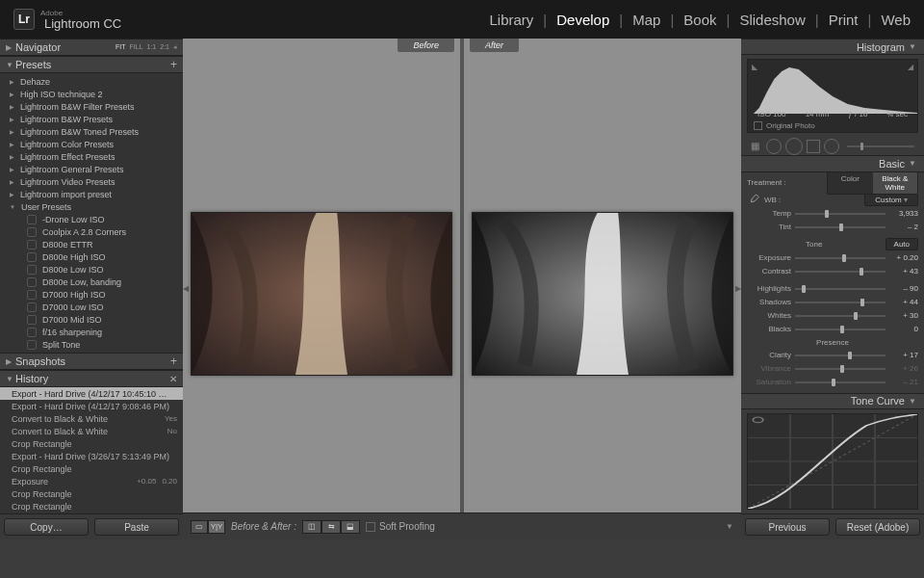  What do you see at coordinates (96, 320) in the screenshot?
I see `preset-item: D7000 Mid ISO` at bounding box center [96, 320].